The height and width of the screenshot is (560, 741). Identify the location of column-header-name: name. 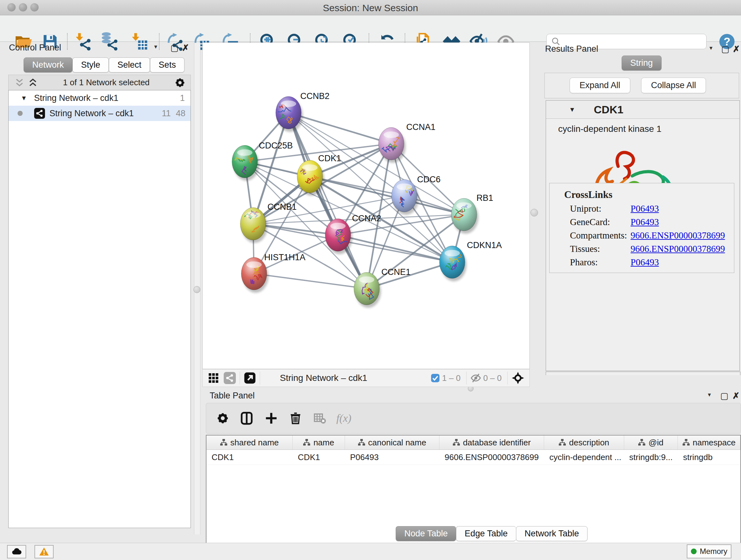
(319, 442).